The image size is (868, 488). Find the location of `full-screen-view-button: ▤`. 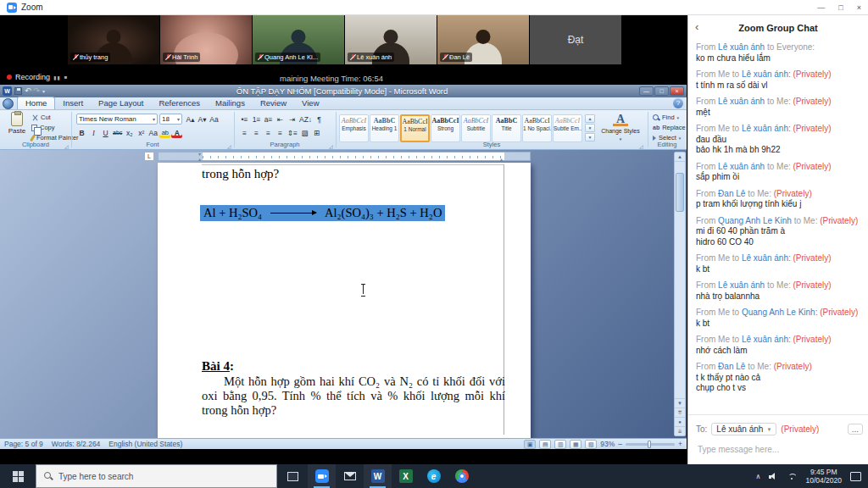

full-screen-view-button: ▤ is located at coordinates (545, 444).